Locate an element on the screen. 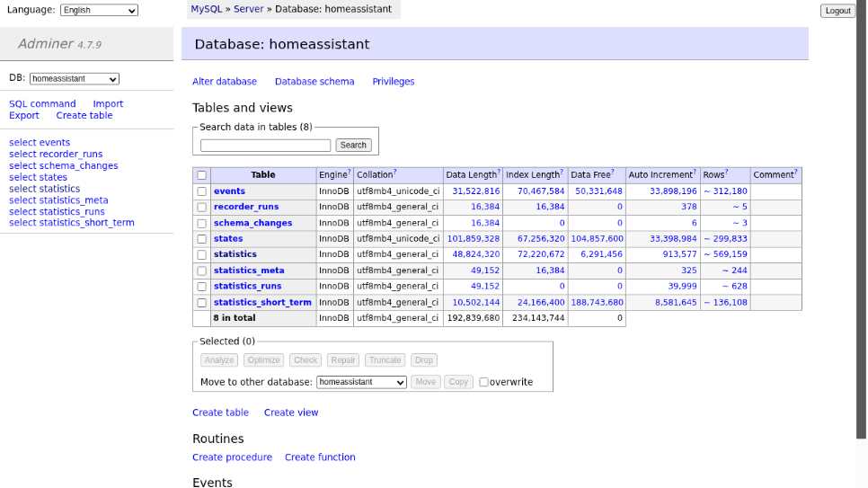 This screenshot has height=488, width=868. search-button: Search is located at coordinates (353, 146).